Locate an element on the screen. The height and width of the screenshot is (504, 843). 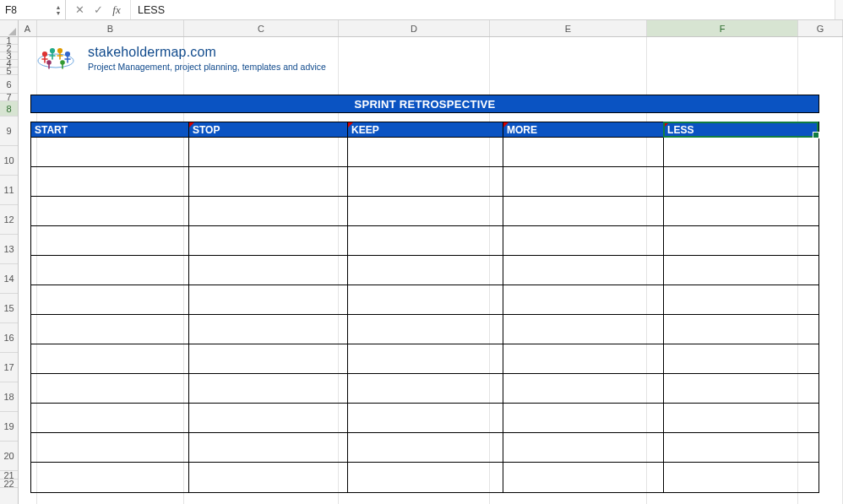
row-header-11: 11 is located at coordinates (8, 191).